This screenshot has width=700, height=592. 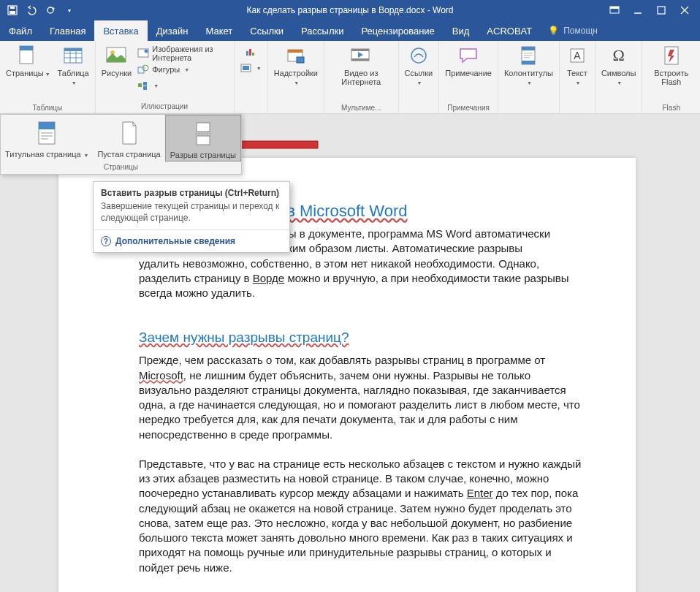 What do you see at coordinates (322, 31) in the screenshot?
I see `tab-mailings: Рассылки` at bounding box center [322, 31].